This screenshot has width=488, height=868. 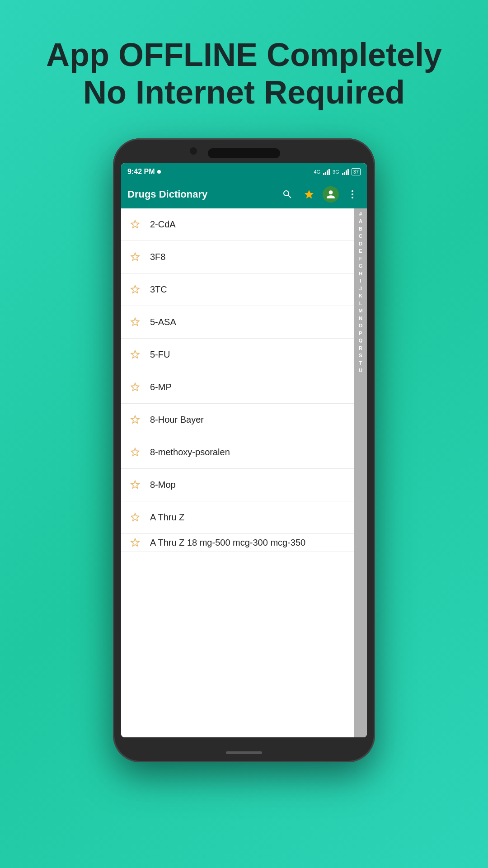 I want to click on app-toolbar: Drugs Dictionary, so click(x=244, y=194).